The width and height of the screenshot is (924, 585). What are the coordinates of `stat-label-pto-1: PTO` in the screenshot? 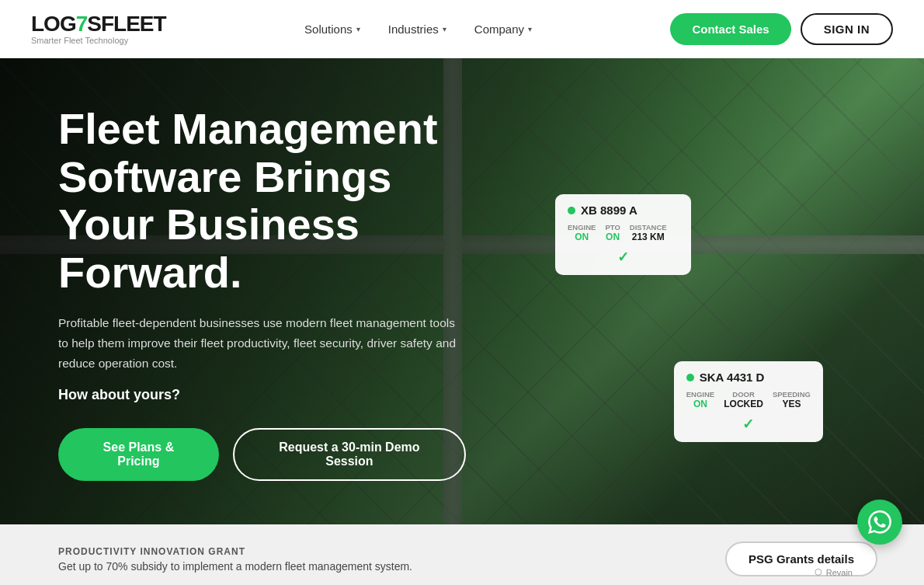 It's located at (612, 227).